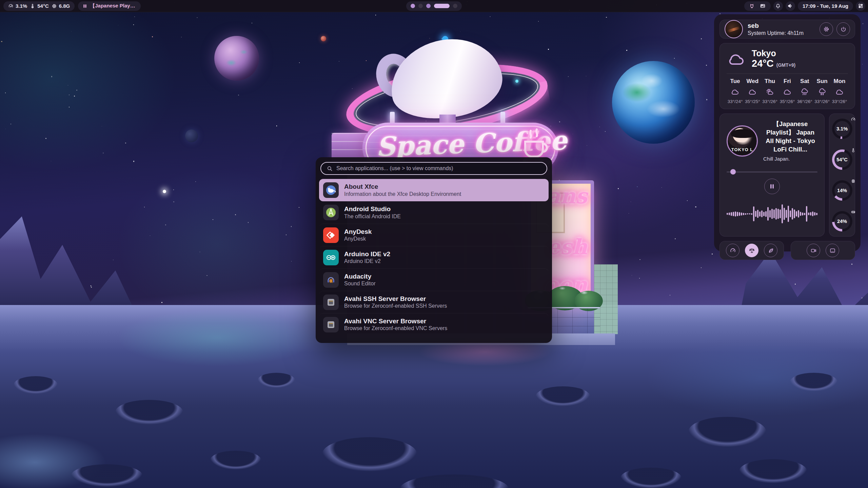 The width and height of the screenshot is (868, 488). I want to click on pause-icon, so click(772, 186).